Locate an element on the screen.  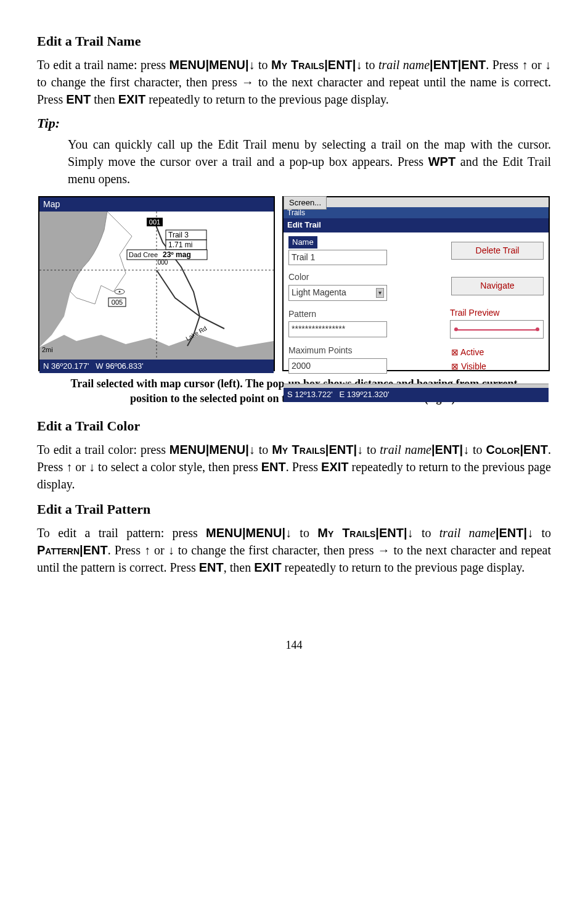
trail-preview-box is located at coordinates (497, 329).